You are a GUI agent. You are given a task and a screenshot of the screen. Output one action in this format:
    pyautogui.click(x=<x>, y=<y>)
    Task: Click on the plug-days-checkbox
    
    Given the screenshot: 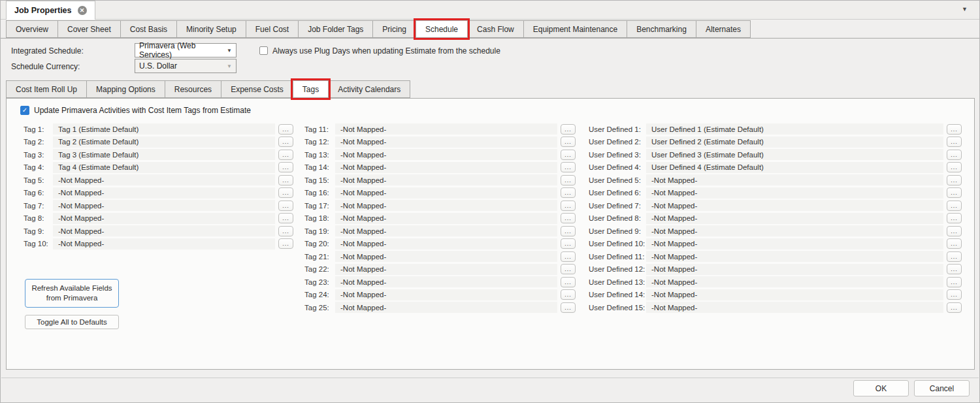 What is the action you would take?
    pyautogui.click(x=264, y=51)
    